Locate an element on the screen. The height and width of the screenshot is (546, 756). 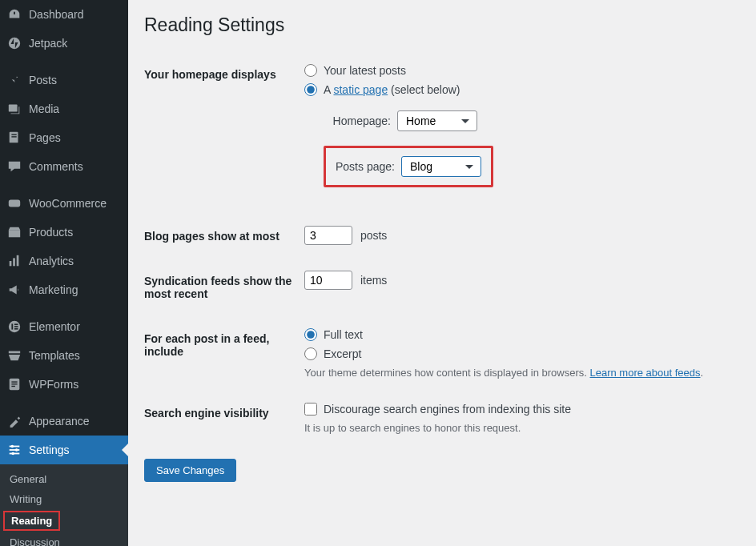
jetpack-icon is located at coordinates (14, 43).